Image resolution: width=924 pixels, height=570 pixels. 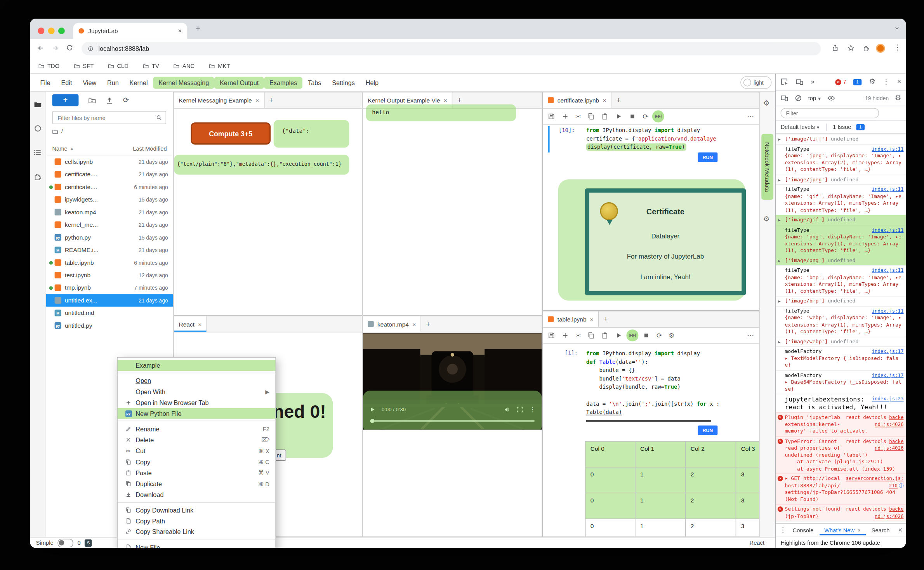 I want to click on source-link: serverconnection.js:210ⓘ, so click(x=874, y=482).